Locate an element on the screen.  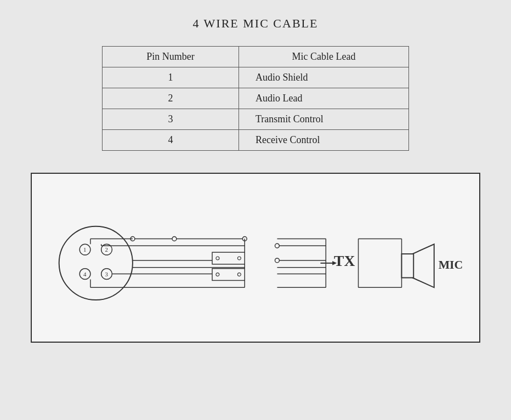
svg-text: MIC is located at coordinates (451, 265).